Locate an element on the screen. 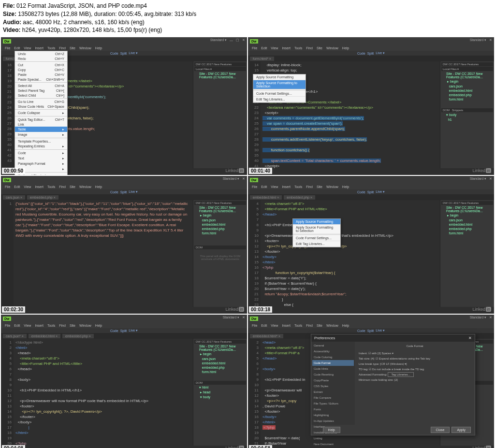 This screenshot has width=495, height=448. timestamp: 00:00:50 is located at coordinates (14, 171).